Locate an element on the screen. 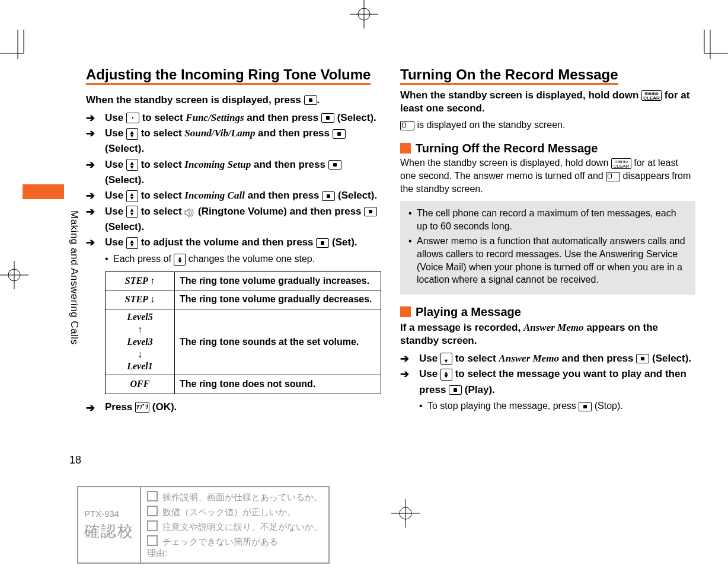  proof-label: 確認校 is located at coordinates (109, 531).